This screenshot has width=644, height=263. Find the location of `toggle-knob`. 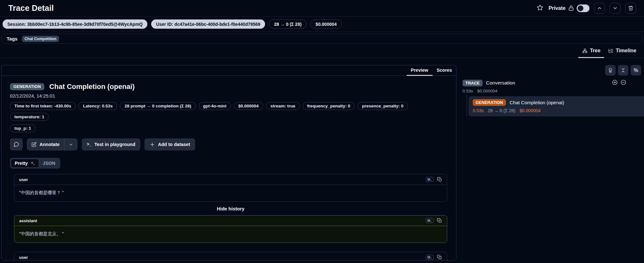

toggle-knob is located at coordinates (581, 8).